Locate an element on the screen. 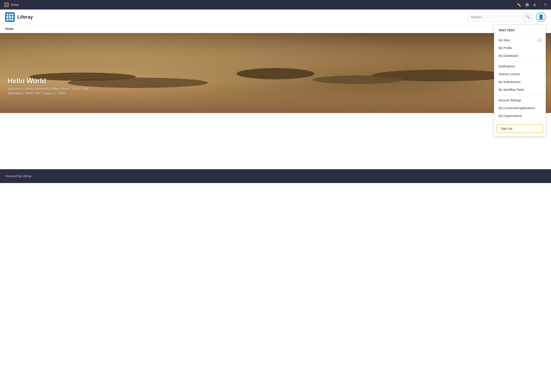  admin-bar-title: Home is located at coordinates (15, 5).